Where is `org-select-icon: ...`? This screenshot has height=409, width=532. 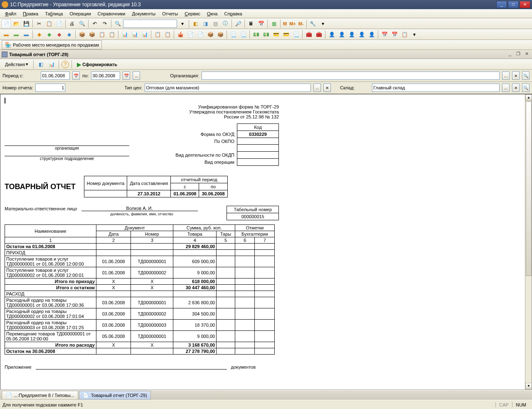 org-select-icon: ... is located at coordinates (506, 76).